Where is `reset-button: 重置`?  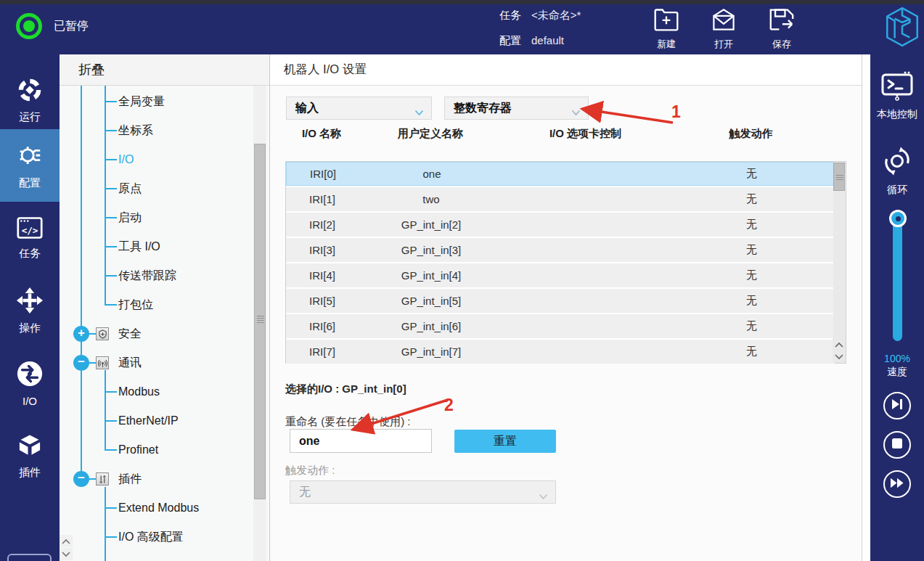 reset-button: 重置 is located at coordinates (505, 441).